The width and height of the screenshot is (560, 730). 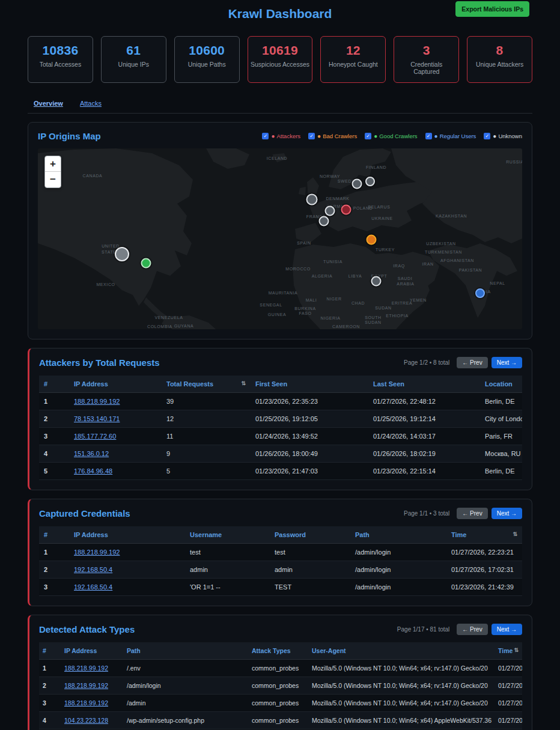 I want to click on table-row: 278.153.140.1711201/25/2026, 19:12:0501/…, so click(x=281, y=419).